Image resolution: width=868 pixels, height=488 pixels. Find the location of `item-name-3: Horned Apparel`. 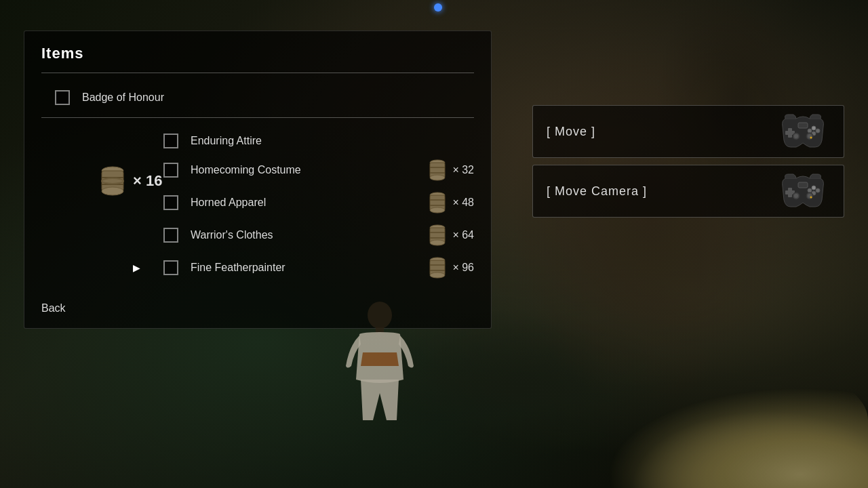

item-name-3: Horned Apparel is located at coordinates (306, 203).